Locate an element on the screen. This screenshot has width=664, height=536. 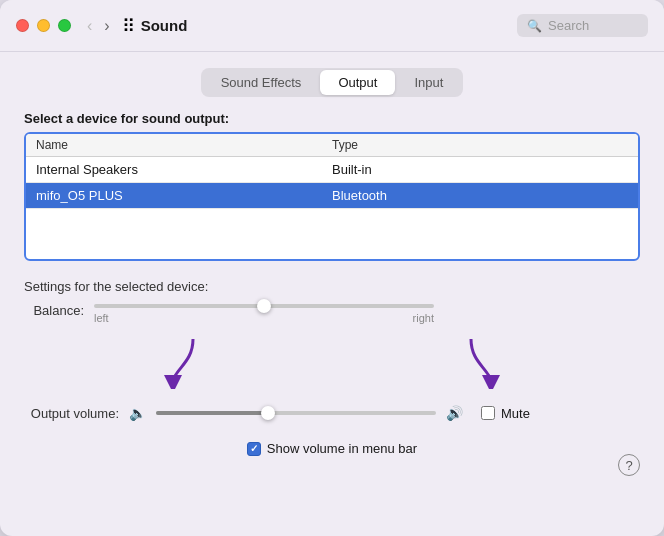
balance-slider-thumb is located at coordinates (264, 306).